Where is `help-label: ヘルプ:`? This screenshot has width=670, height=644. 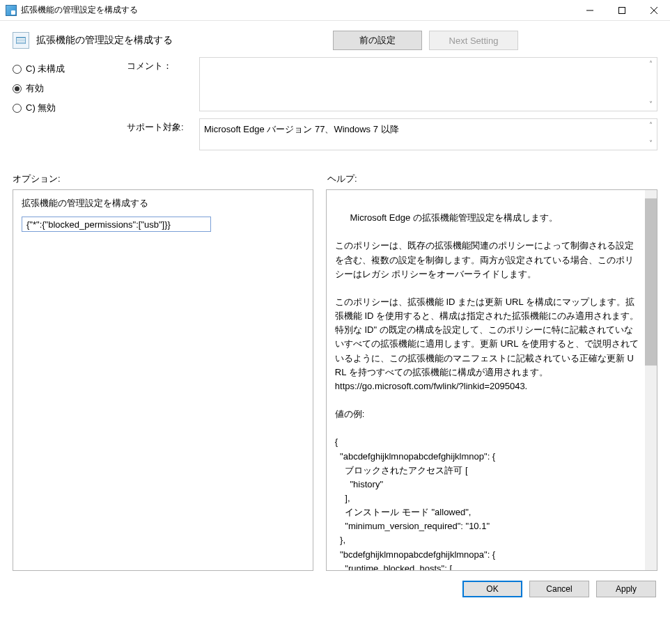
help-label: ヘルプ: is located at coordinates (492, 179).